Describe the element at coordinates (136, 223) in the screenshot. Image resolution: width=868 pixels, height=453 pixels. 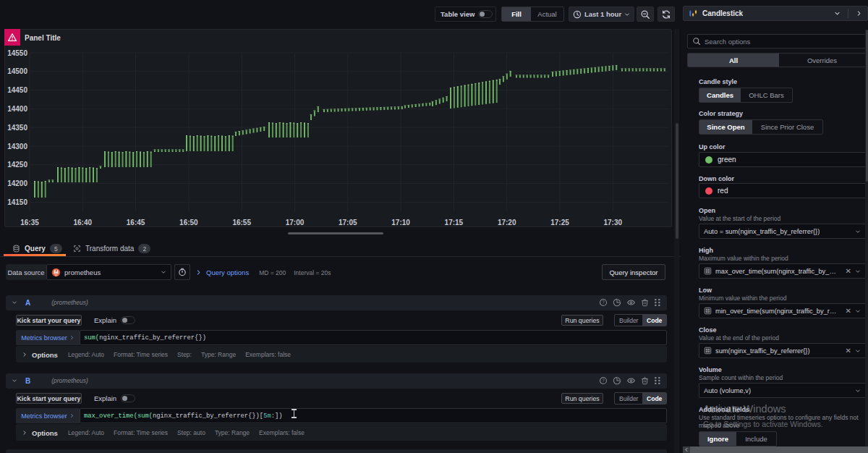
I see `svg-text: 16:45` at that location.